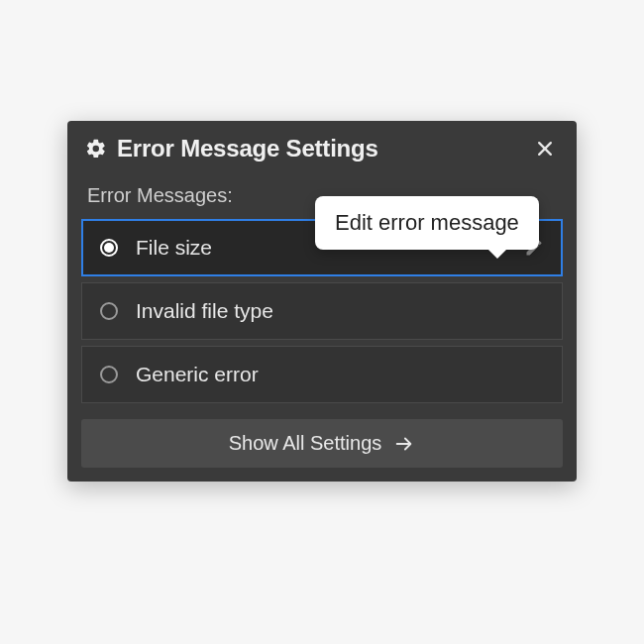 The height and width of the screenshot is (644, 644). What do you see at coordinates (545, 149) in the screenshot?
I see `close-button` at bounding box center [545, 149].